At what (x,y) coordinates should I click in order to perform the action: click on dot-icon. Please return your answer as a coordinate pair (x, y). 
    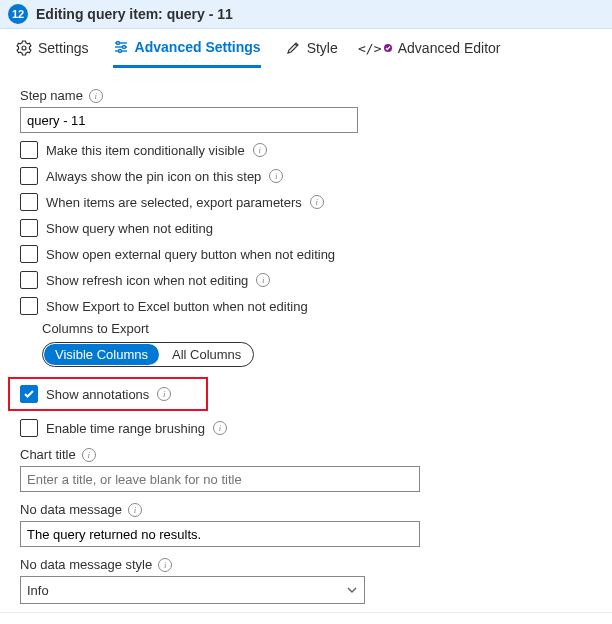
    Looking at the image, I should click on (388, 48).